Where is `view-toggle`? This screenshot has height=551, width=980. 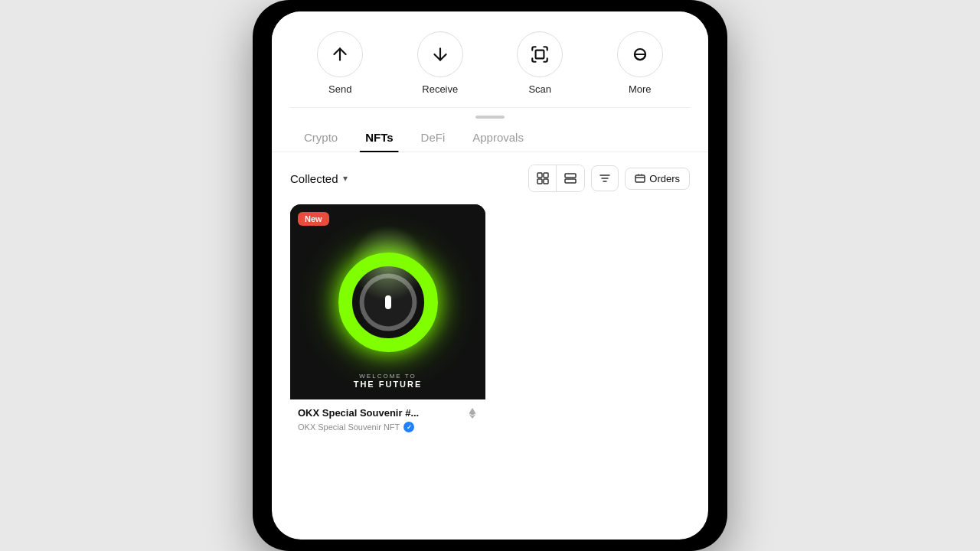
view-toggle is located at coordinates (557, 178).